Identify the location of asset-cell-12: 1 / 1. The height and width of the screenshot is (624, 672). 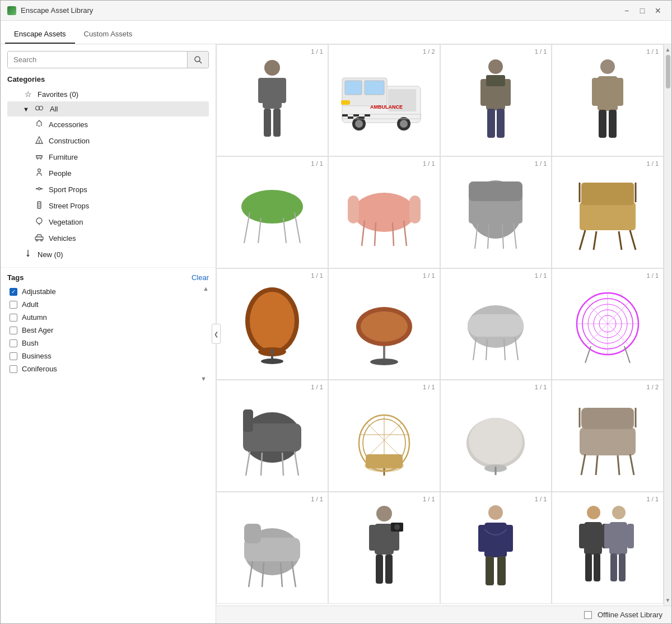
(608, 324).